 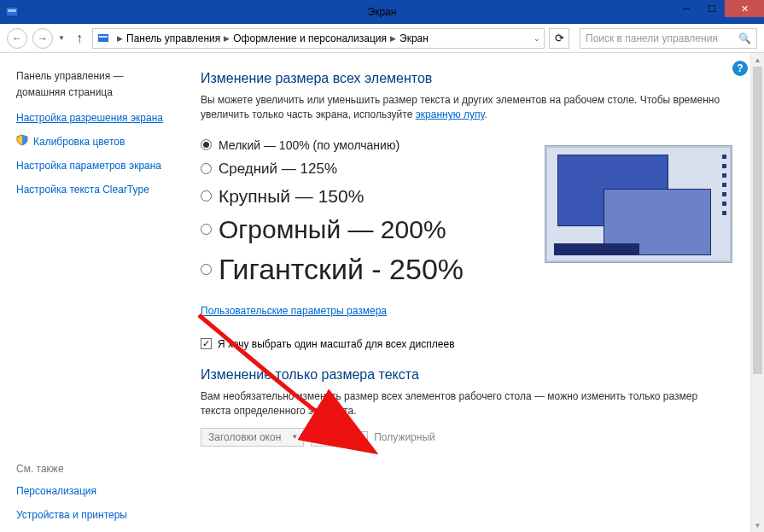 I want to click on back-button: ←, so click(x=17, y=38).